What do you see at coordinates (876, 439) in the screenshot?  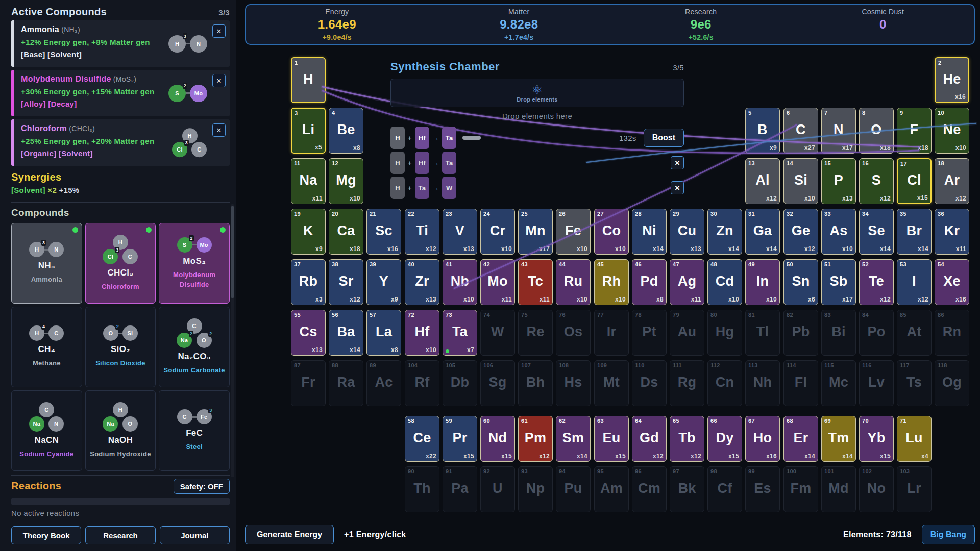 I see `element-tile-Yb: 70Ybx15` at bounding box center [876, 439].